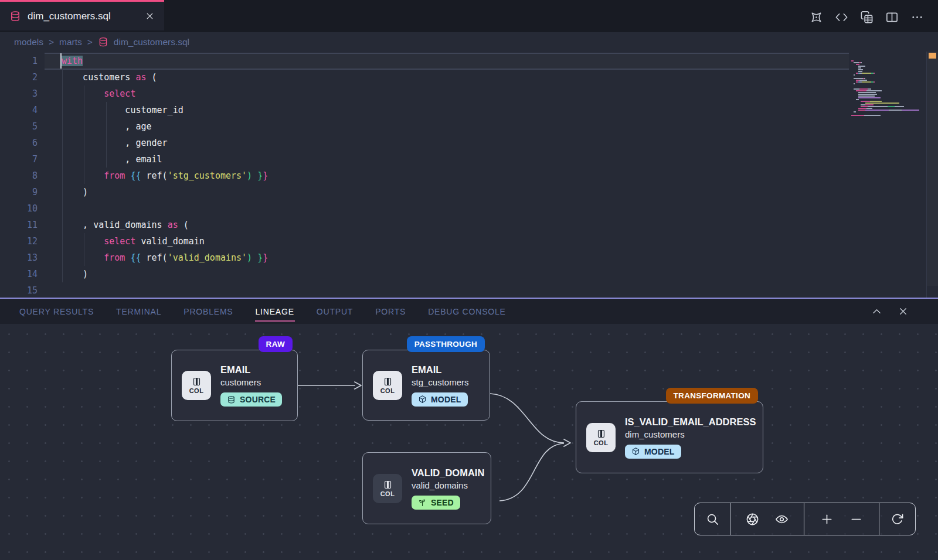 The height and width of the screenshot is (560, 938). Describe the element at coordinates (932, 169) in the screenshot. I see `scrollbar-track` at that location.